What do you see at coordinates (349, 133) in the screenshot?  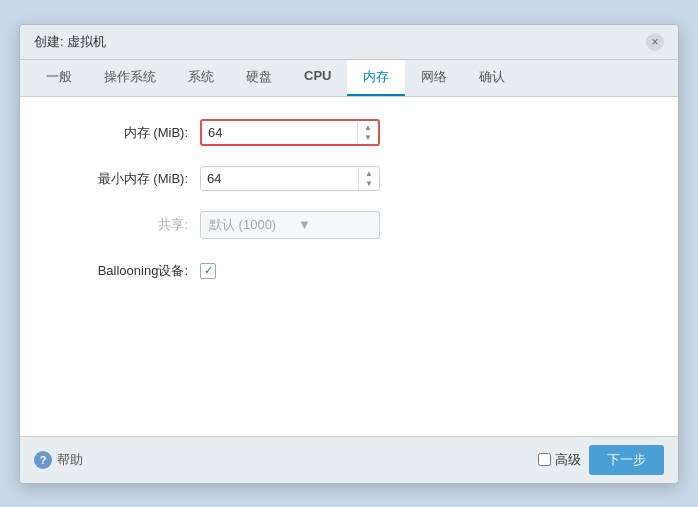 I see `memory-row: 内存 (MiB): ▲ ▼` at bounding box center [349, 133].